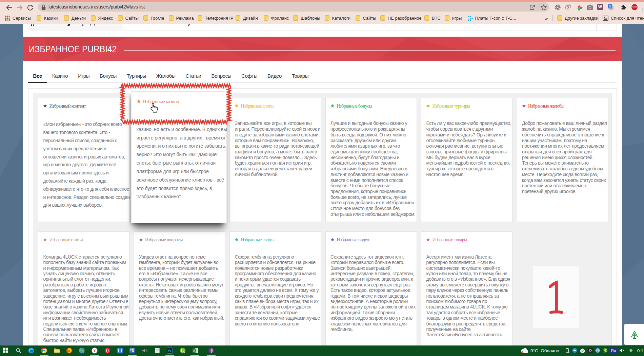 The width and height of the screenshot is (644, 356). I want to click on svg-text: X, so click(194, 351).